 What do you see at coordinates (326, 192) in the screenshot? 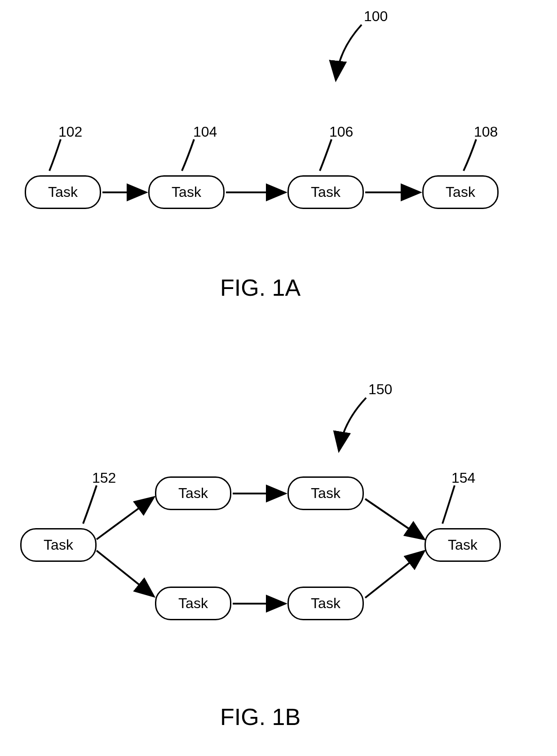
I see `task-node-a3: Task` at bounding box center [326, 192].